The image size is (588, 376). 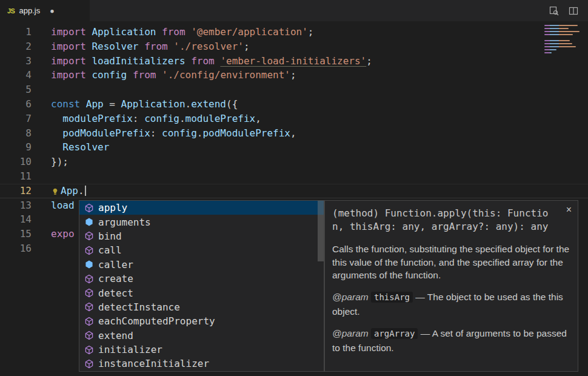 I want to click on close-icon: ×, so click(x=569, y=210).